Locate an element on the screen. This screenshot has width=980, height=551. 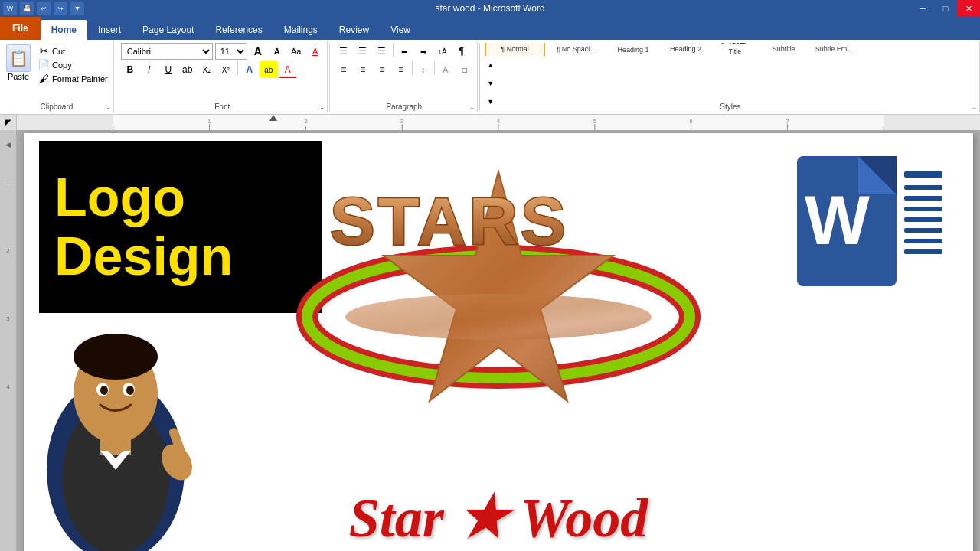
quick-access-undo: ↩ is located at coordinates (44, 8).